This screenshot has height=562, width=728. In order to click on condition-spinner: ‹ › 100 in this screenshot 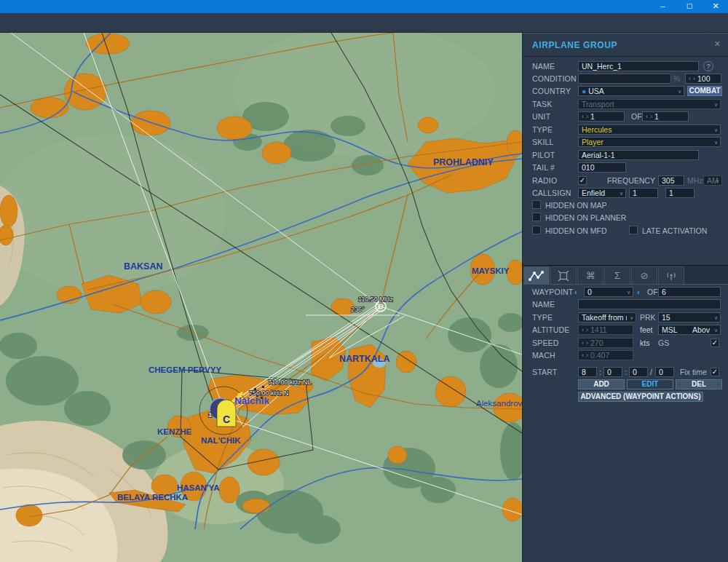, I will do `click(703, 79)`.